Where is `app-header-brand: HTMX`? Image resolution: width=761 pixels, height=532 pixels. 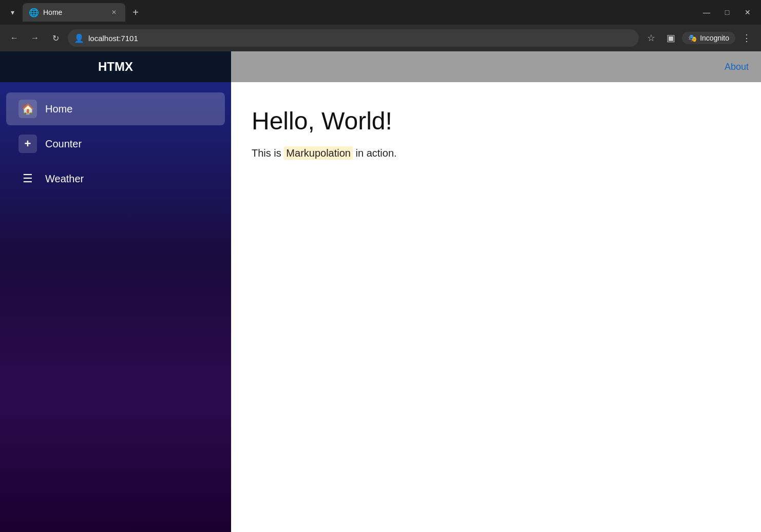
app-header-brand: HTMX is located at coordinates (116, 67).